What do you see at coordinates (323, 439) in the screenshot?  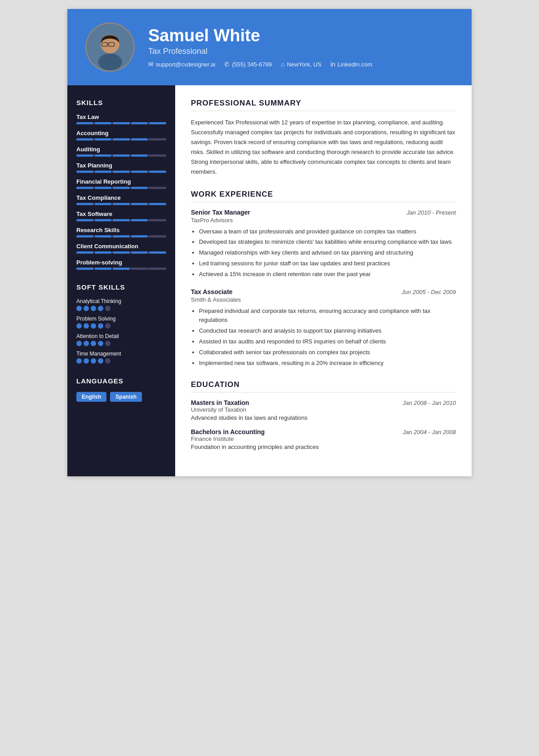 I see `edu-school: Finance Institute` at bounding box center [323, 439].